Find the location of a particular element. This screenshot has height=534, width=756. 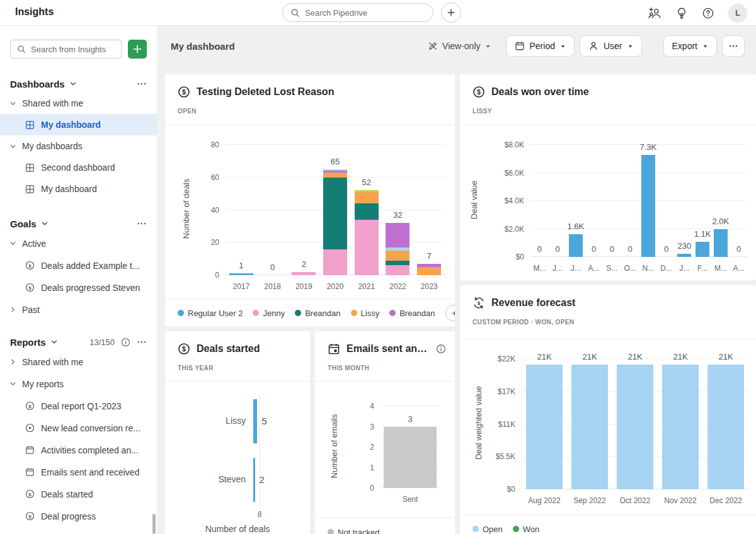

bar-nov-2022: 21KNov 2022 is located at coordinates (680, 424).